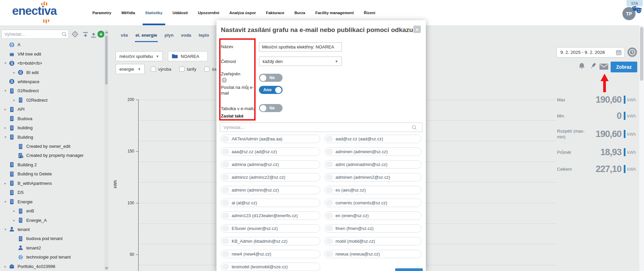 Image resolution: width=644 pixels, height=271 pixels. What do you see at coordinates (169, 36) in the screenshot?
I see `tab-plyn: plyn` at bounding box center [169, 36].